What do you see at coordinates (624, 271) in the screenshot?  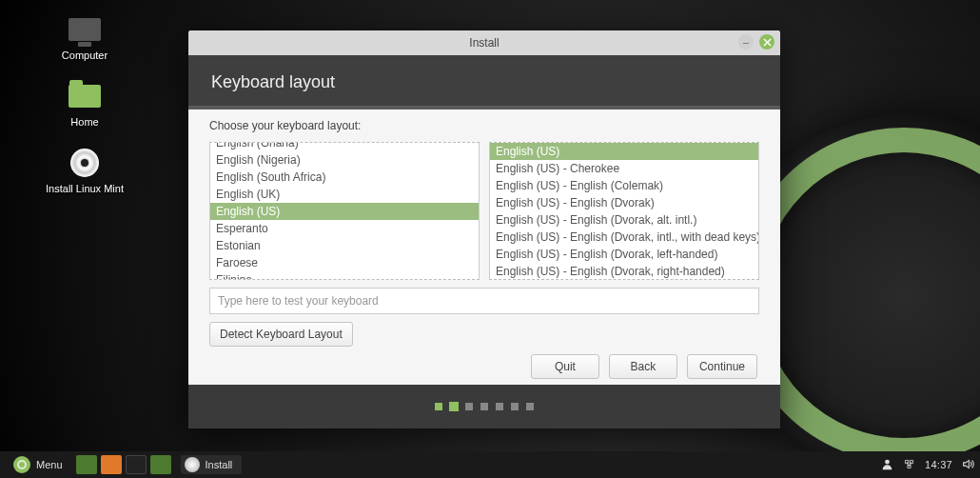 I see `list-item: English (US) - English (Dvorak, right-ha…` at bounding box center [624, 271].